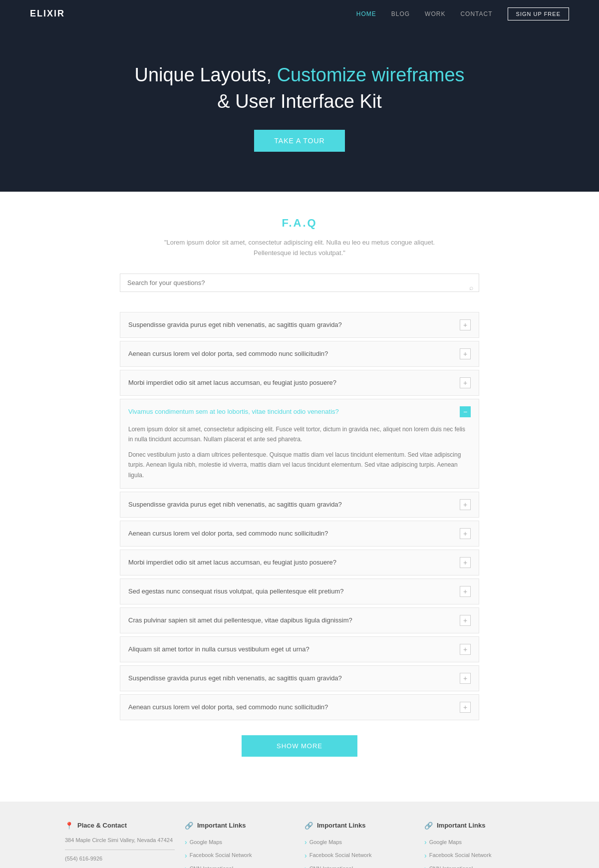 The image size is (599, 868). What do you see at coordinates (366, 14) in the screenshot?
I see `nav-home: HOME` at bounding box center [366, 14].